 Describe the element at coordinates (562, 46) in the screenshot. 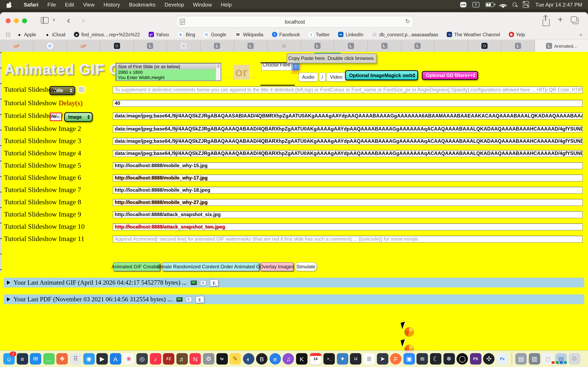

I see `tab-17-active: LAnimated...` at that location.